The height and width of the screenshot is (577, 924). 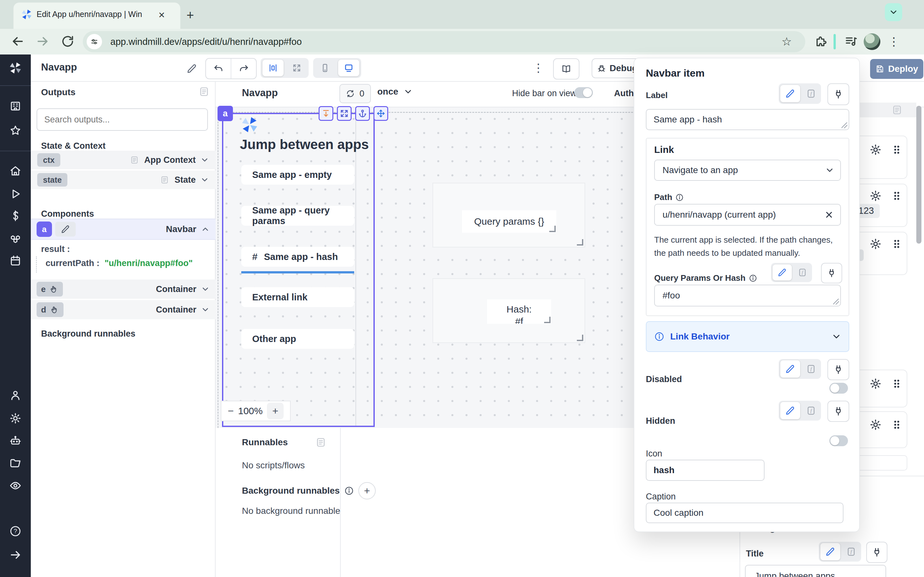 What do you see at coordinates (821, 41) in the screenshot?
I see `extensions-icon` at bounding box center [821, 41].